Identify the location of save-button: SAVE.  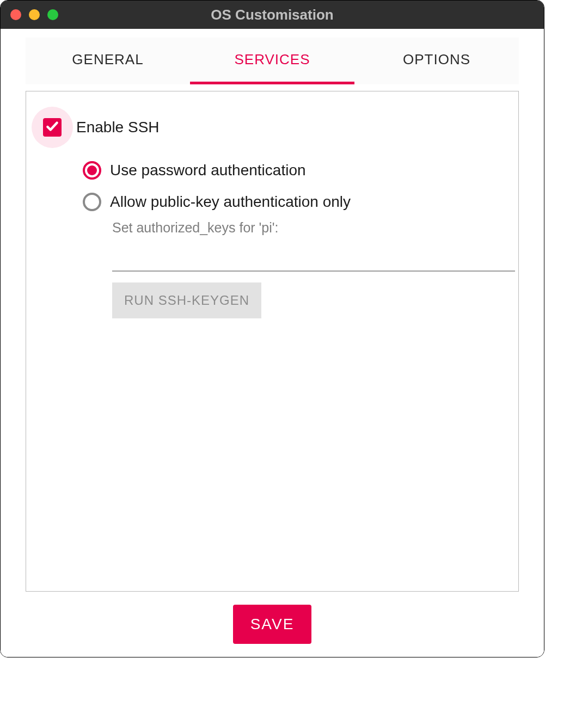
(272, 624).